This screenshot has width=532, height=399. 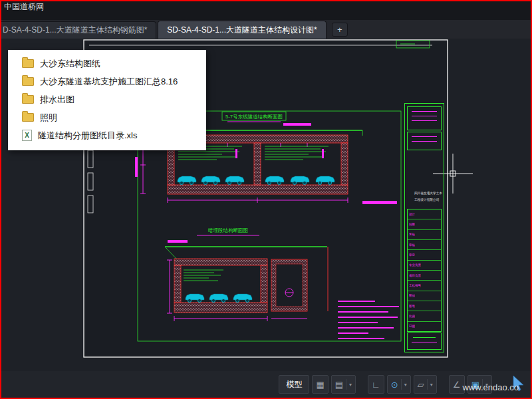 What do you see at coordinates (107, 64) in the screenshot?
I see `file-item: 大沙东结构图纸` at bounding box center [107, 64].